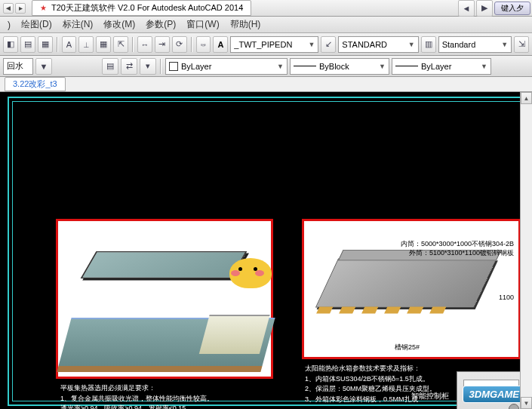  I want to click on field-icon: ⎃, so click(204, 45).